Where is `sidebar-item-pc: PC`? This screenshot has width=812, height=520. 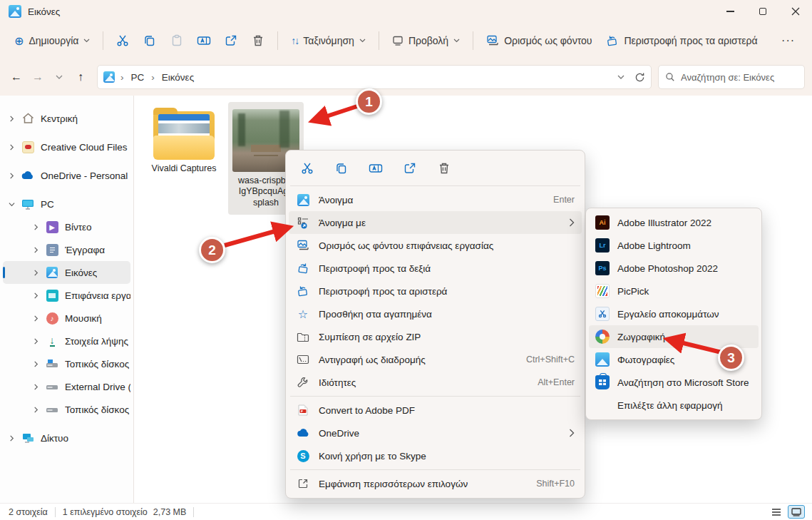
sidebar-item-pc: PC is located at coordinates (67, 204).